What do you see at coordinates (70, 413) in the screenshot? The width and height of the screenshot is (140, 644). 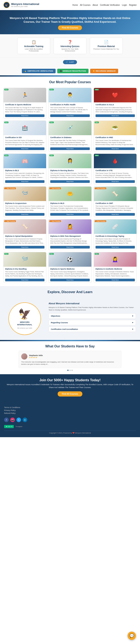 I see `footer-refund: Refund Policy` at bounding box center [70, 413].